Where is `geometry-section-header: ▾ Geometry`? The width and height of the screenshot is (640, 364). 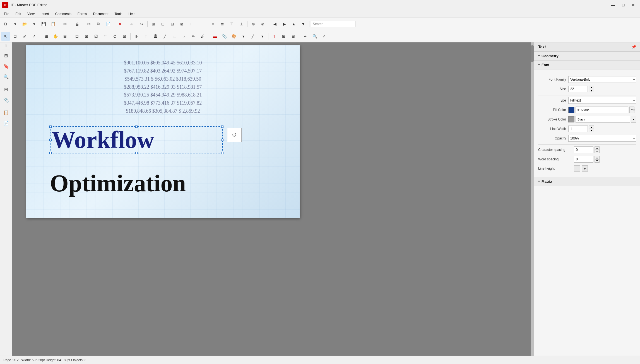 geometry-section-header: ▾ Geometry is located at coordinates (587, 56).